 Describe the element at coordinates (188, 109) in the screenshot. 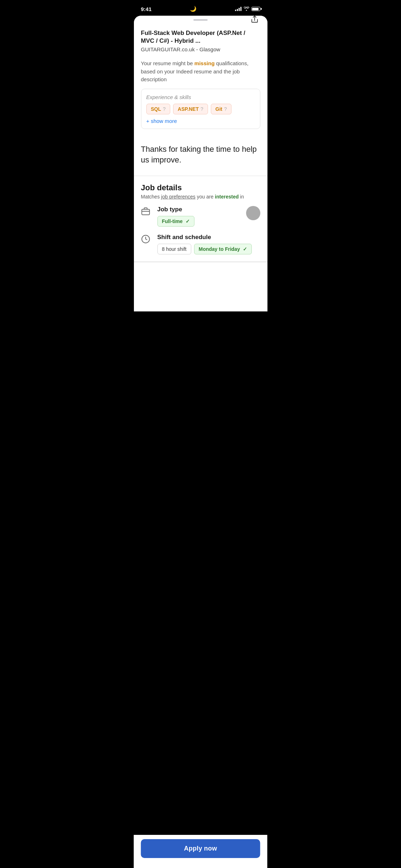

I see `skill-name-aspnet: ASP.NET` at that location.